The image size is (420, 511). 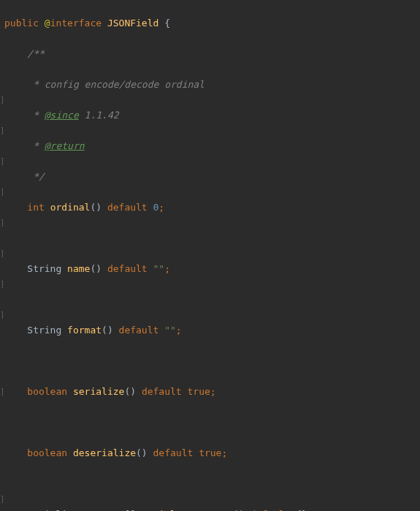 What do you see at coordinates (212, 54) in the screenshot?
I see `code-line: /**` at bounding box center [212, 54].